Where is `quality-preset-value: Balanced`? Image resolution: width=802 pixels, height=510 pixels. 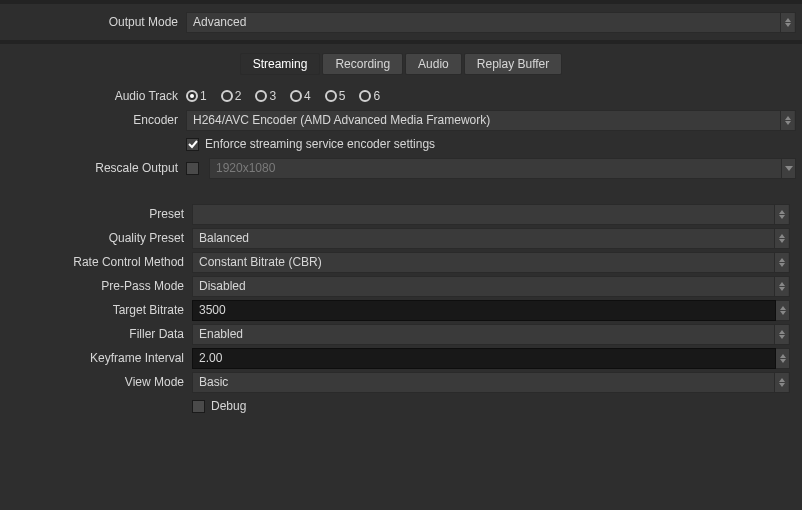 quality-preset-value: Balanced is located at coordinates (484, 238).